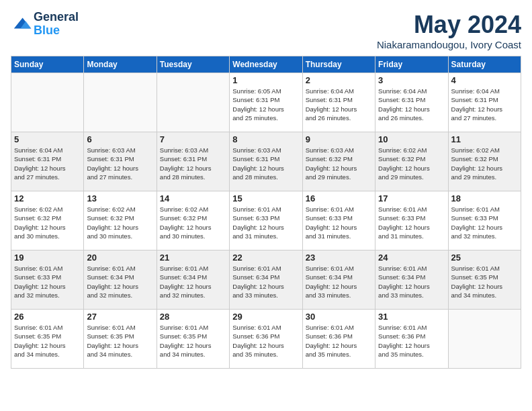 The image size is (532, 411). Describe the element at coordinates (266, 162) in the screenshot. I see `calendar-cell: 8Sunrise: 6:03 AMSunset: 6:31 PMDaylight…` at that location.